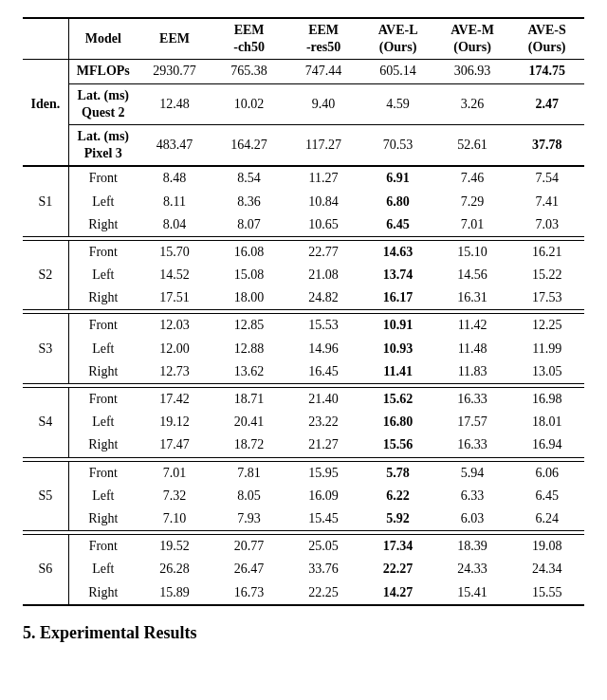  I want to click on value-cell: 18.39, so click(472, 546).